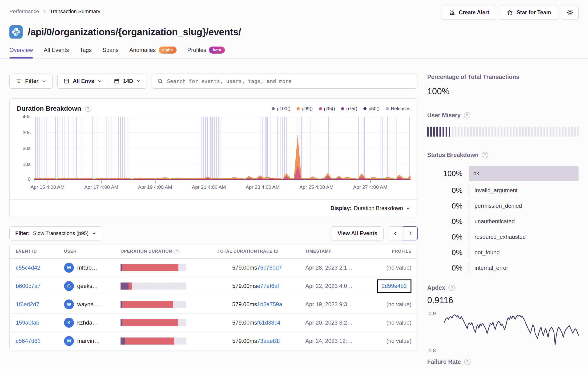 This screenshot has width=588, height=369. I want to click on event-id-link: c55c4d42, so click(28, 268).